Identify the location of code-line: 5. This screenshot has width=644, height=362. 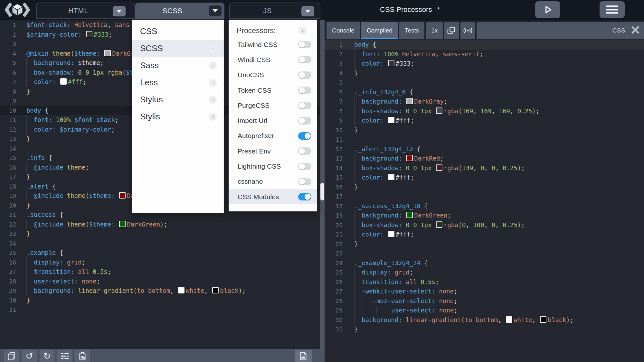
(484, 83).